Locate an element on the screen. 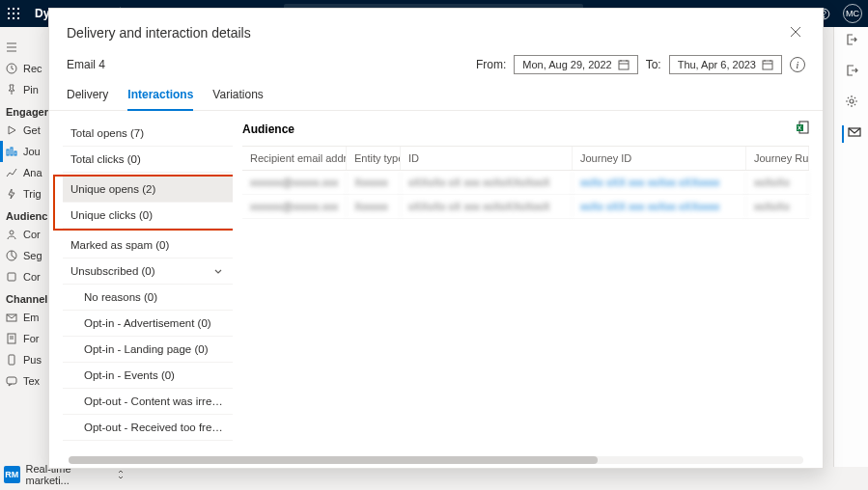  rail-settings-icon is located at coordinates (852, 103).